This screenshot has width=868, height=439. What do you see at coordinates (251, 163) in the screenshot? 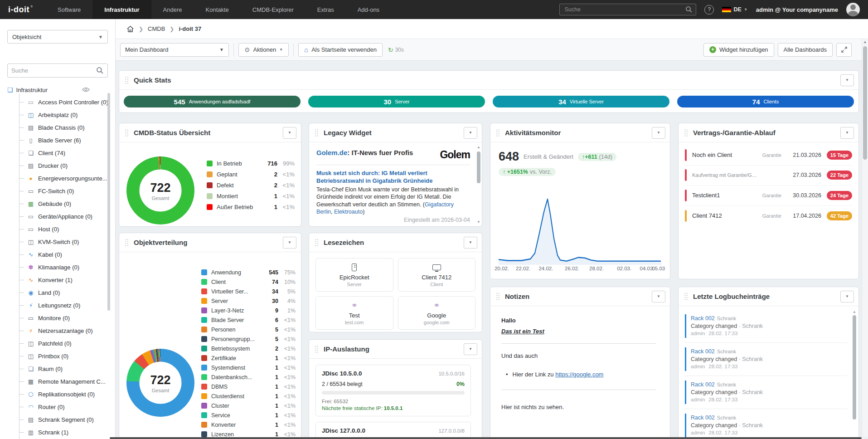
I see `legend-row-in-betrieb: In Betrieb71699%` at bounding box center [251, 163].